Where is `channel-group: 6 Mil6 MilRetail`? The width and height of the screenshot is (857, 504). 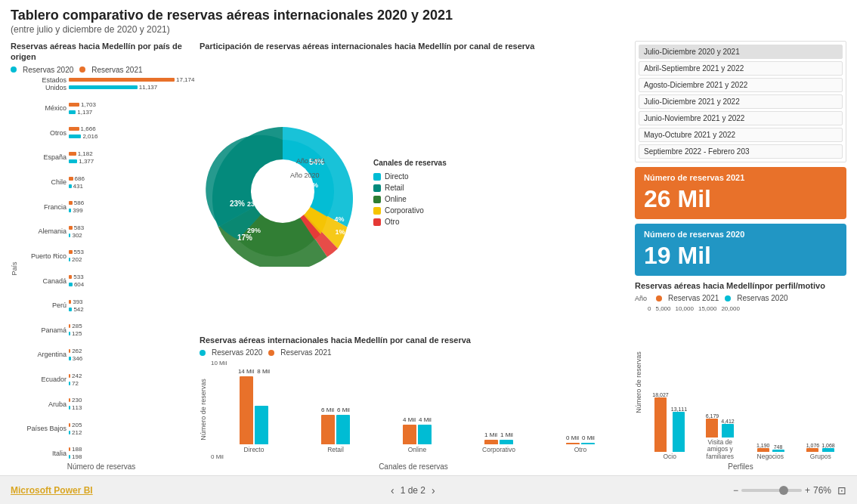
channel-group: 6 Mil6 MilRetail is located at coordinates (336, 430).